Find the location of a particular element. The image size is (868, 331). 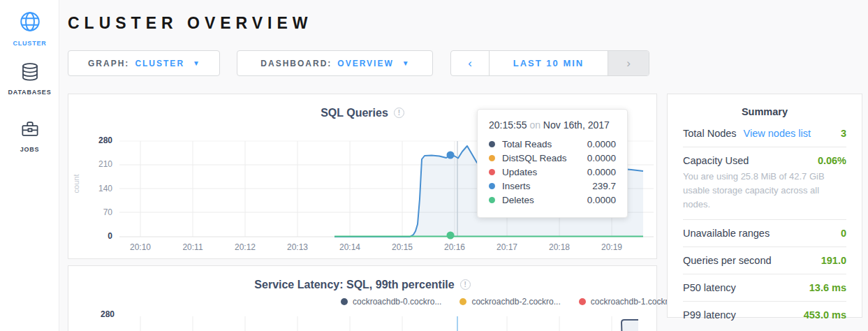

time-next-button: › is located at coordinates (628, 63).